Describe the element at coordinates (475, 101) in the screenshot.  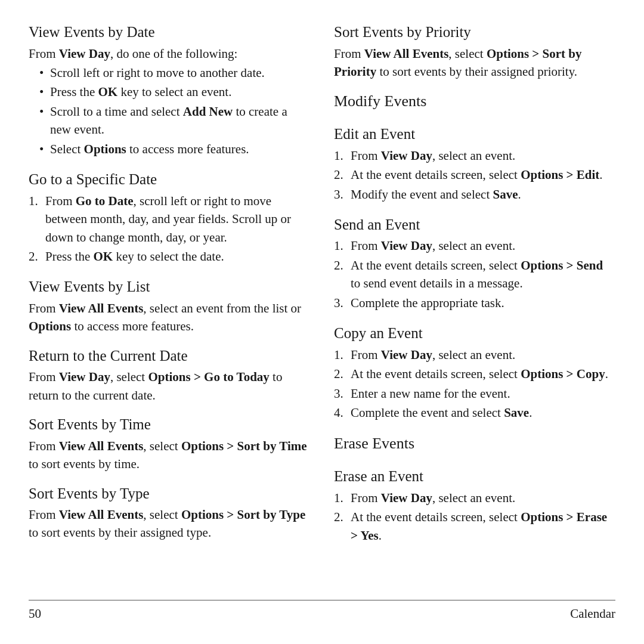
I see `section-title-modify-events: Modify Events` at that location.